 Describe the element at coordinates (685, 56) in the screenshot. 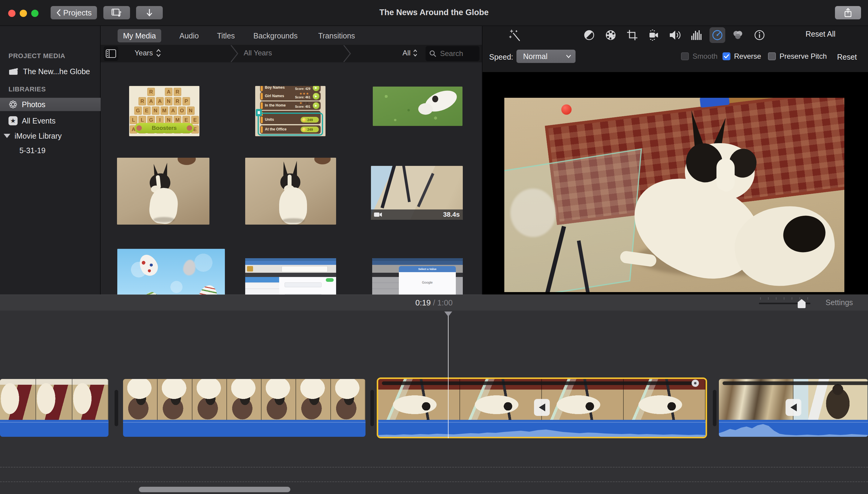

I see `smooth-checkbox` at that location.